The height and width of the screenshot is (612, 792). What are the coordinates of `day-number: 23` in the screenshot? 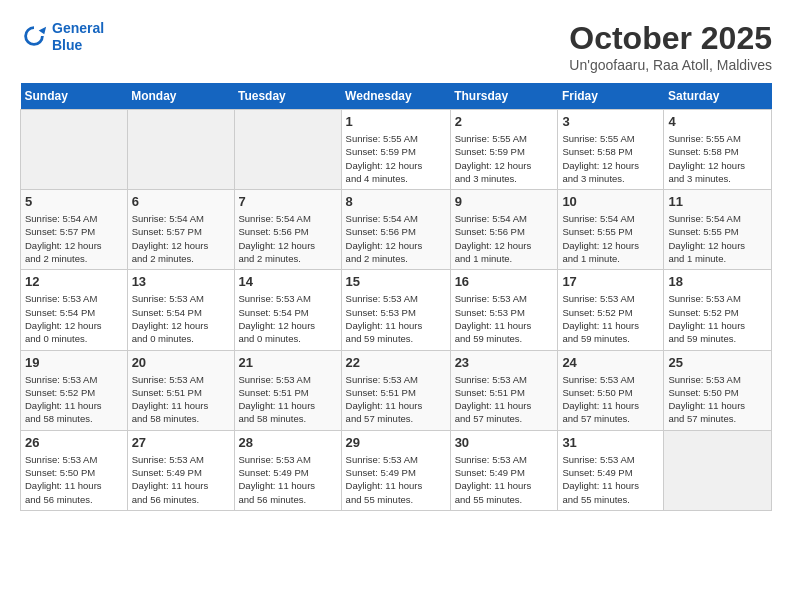 It's located at (504, 362).